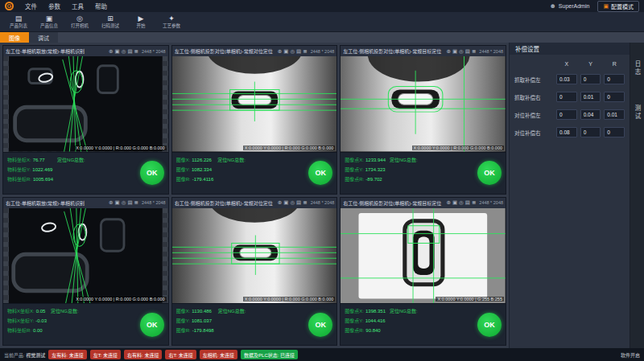 This screenshot has height=361, width=644. Describe the element at coordinates (31, 6) in the screenshot. I see `menu-file: 文件` at that location.